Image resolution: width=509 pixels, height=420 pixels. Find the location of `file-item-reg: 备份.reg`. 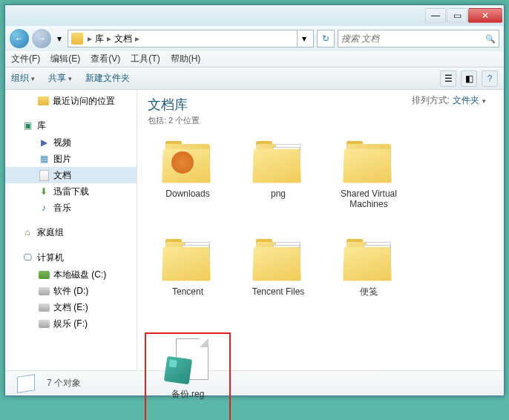

file-item-reg: 备份.reg is located at coordinates (188, 376).